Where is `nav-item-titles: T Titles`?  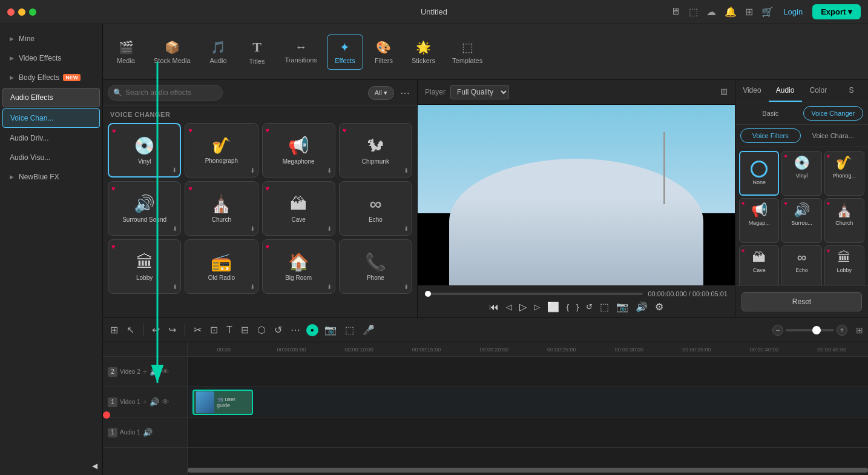
nav-item-titles: T Titles is located at coordinates (257, 52).